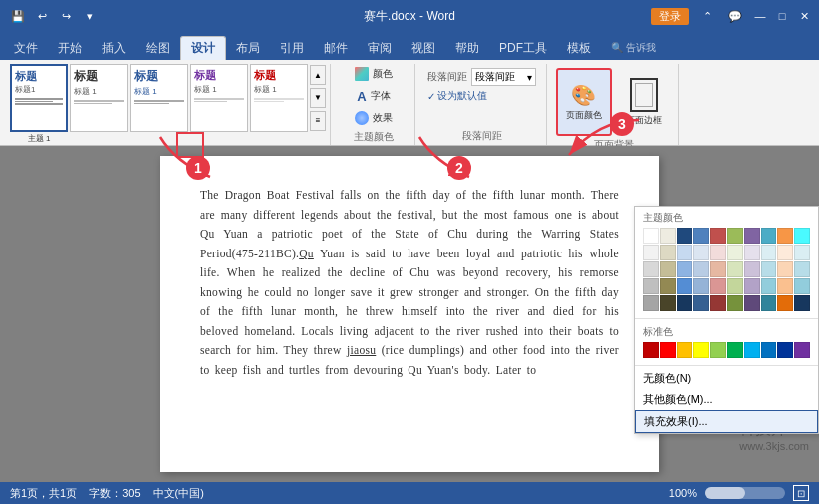 The width and height of the screenshot is (819, 504). I want to click on color-white, so click(651, 236).